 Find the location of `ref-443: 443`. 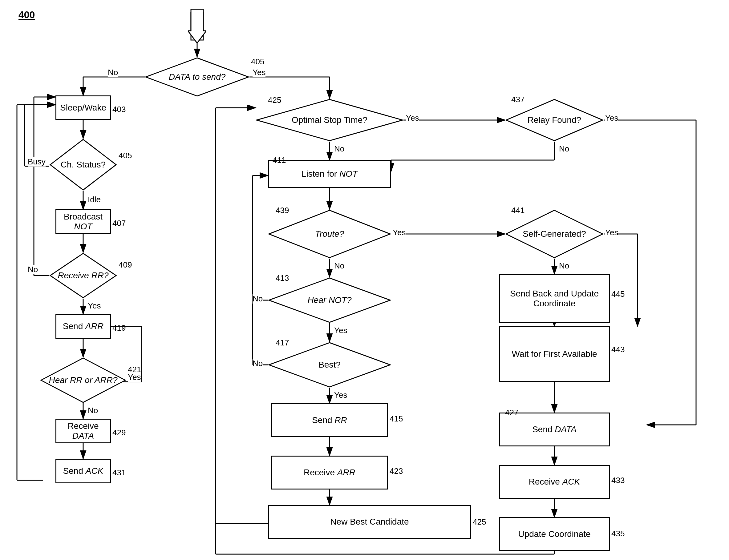

ref-443: 443 is located at coordinates (618, 349).